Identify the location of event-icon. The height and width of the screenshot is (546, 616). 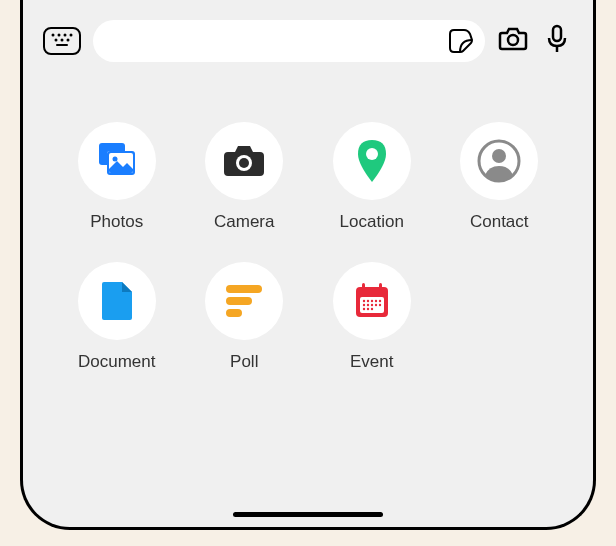
(372, 301).